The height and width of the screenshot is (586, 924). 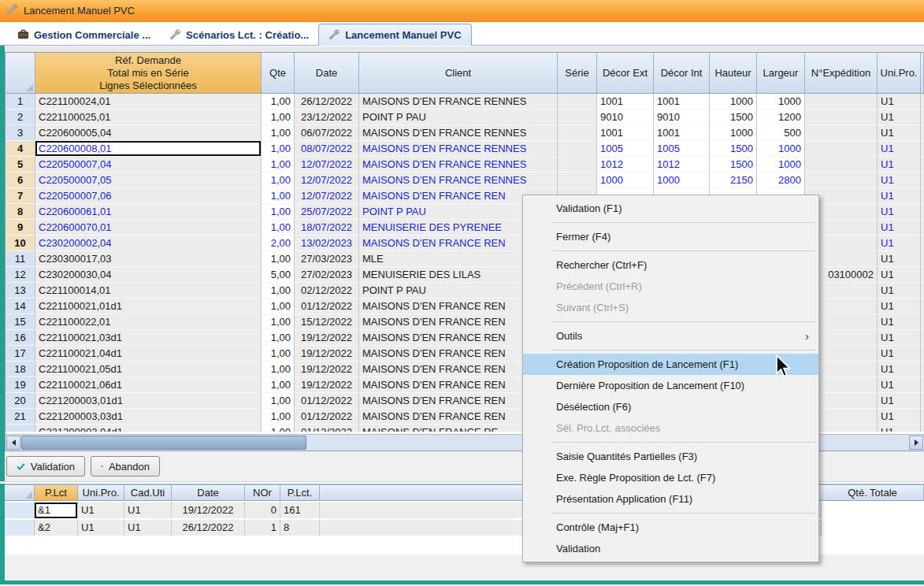 What do you see at coordinates (916, 443) in the screenshot?
I see `scroll-right-button` at bounding box center [916, 443].